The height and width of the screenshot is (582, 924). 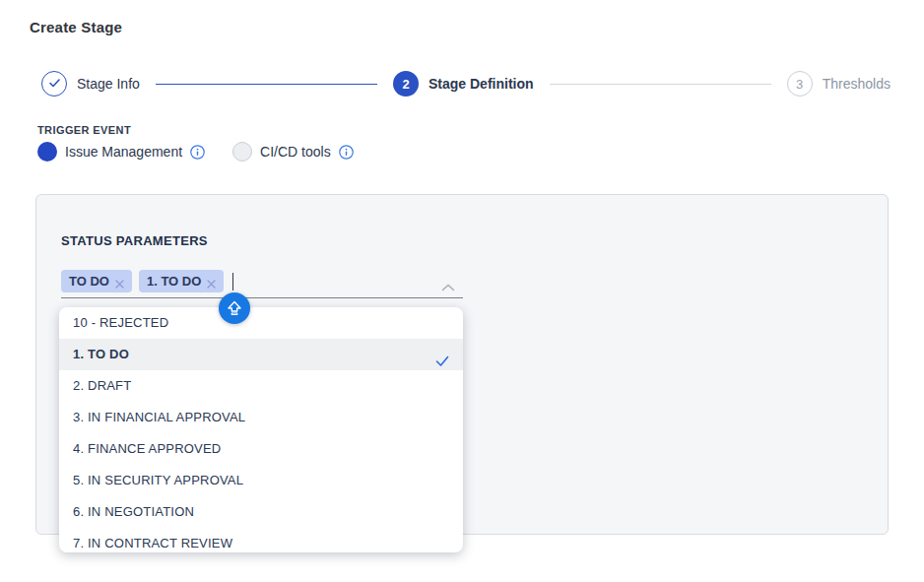 What do you see at coordinates (261, 418) in the screenshot?
I see `dropdown-option: 3. IN FINANCIAL APPROVAL` at bounding box center [261, 418].